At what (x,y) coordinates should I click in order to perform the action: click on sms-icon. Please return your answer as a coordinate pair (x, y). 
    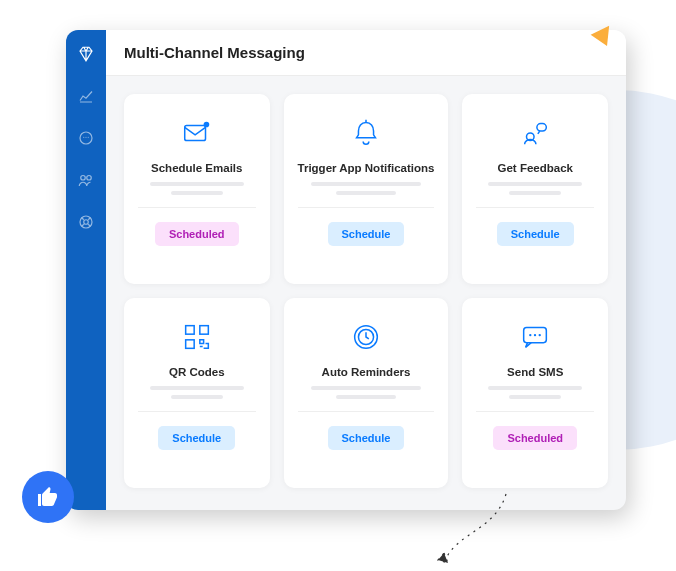
    Looking at the image, I should click on (535, 337).